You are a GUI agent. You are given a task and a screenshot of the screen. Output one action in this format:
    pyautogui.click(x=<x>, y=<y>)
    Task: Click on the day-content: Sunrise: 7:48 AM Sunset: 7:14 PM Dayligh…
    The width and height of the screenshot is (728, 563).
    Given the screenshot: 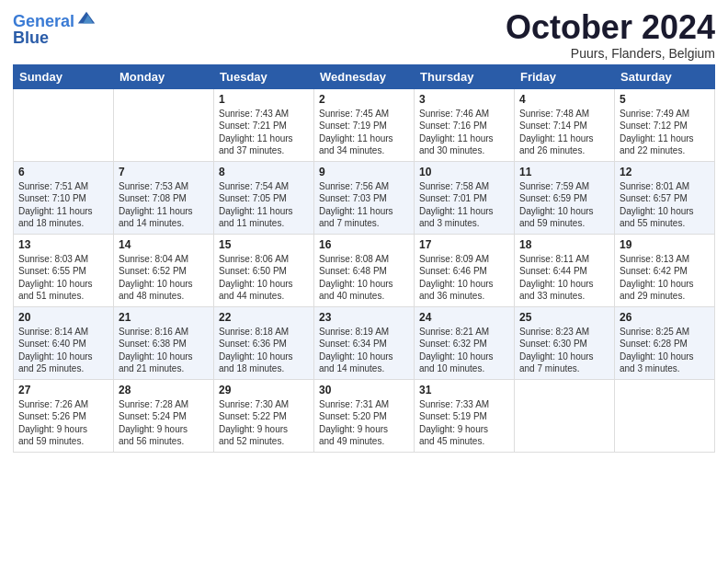 What is the action you would take?
    pyautogui.click(x=564, y=132)
    